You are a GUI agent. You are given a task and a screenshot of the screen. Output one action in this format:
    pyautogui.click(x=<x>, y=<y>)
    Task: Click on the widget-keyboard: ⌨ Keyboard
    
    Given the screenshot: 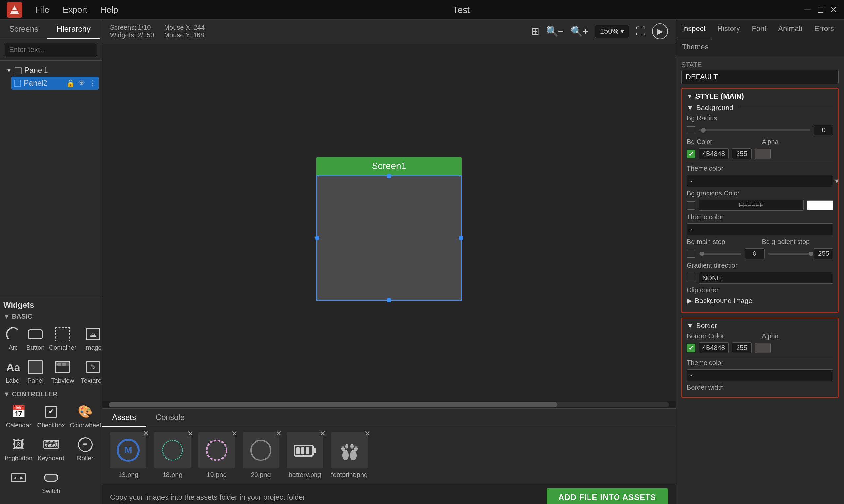 What is the action you would take?
    pyautogui.click(x=51, y=449)
    